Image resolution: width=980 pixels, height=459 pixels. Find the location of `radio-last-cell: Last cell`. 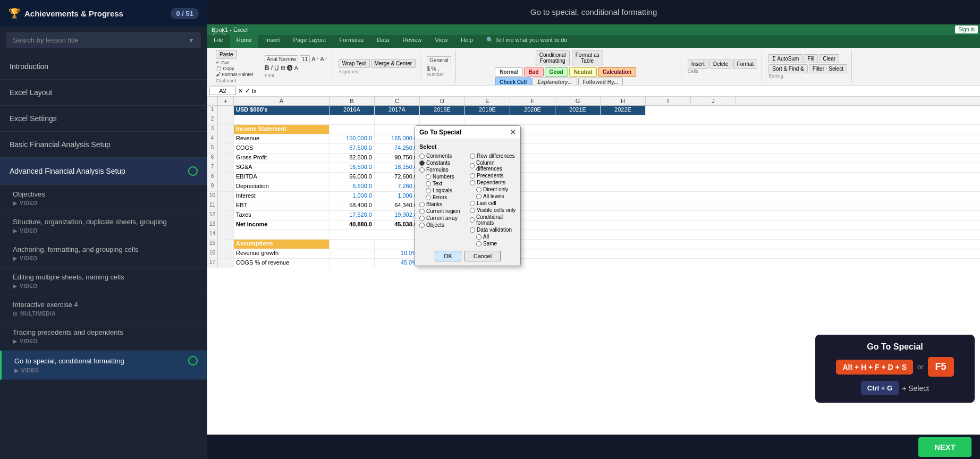

radio-last-cell: Last cell is located at coordinates (493, 203).